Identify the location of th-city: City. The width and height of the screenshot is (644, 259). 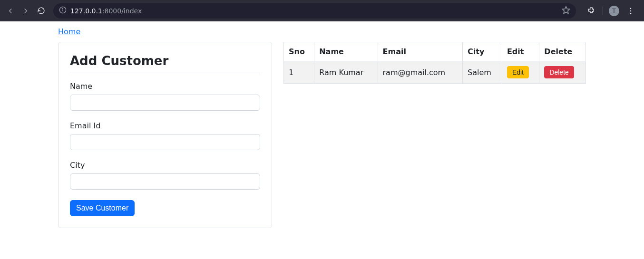
(482, 52).